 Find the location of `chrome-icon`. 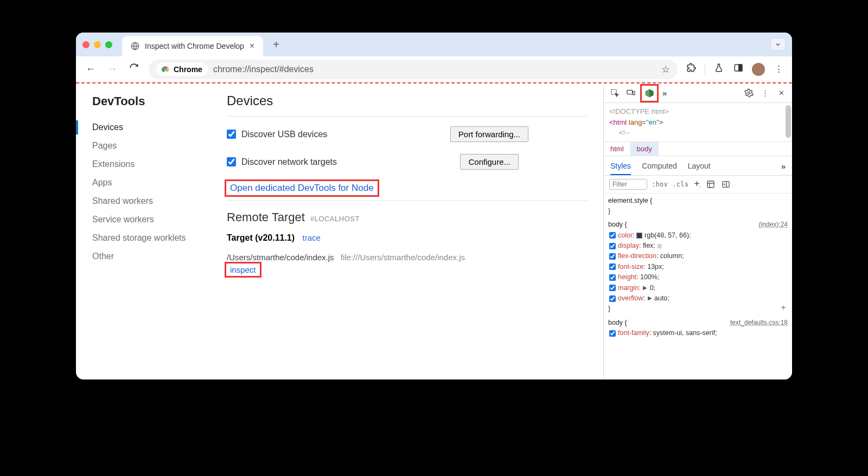

chrome-icon is located at coordinates (166, 69).